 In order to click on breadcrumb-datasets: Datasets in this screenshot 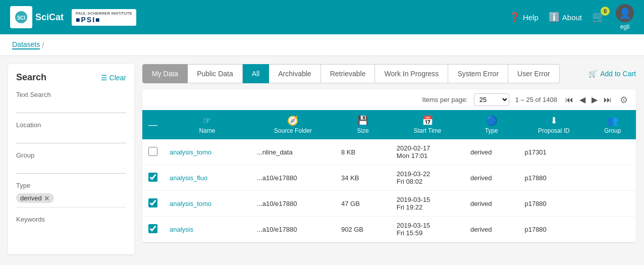, I will do `click(26, 45)`.